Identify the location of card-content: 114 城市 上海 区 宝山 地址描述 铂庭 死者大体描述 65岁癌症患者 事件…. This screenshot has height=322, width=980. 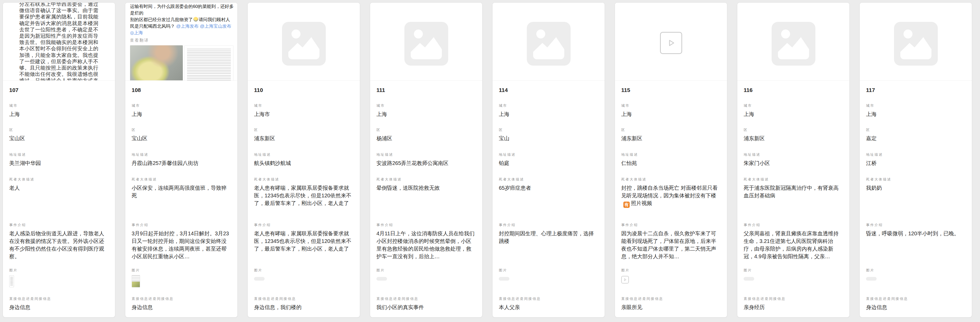
(549, 196).